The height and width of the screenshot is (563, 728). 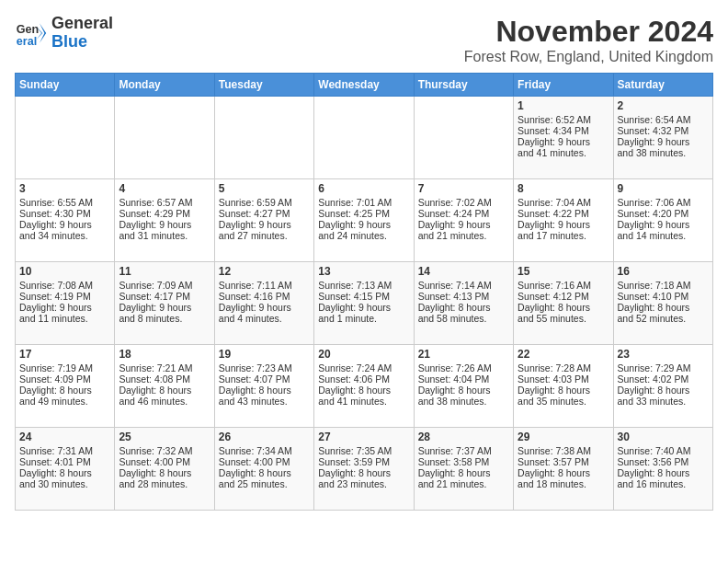 I want to click on day-info: and 25 minutes., so click(x=265, y=484).